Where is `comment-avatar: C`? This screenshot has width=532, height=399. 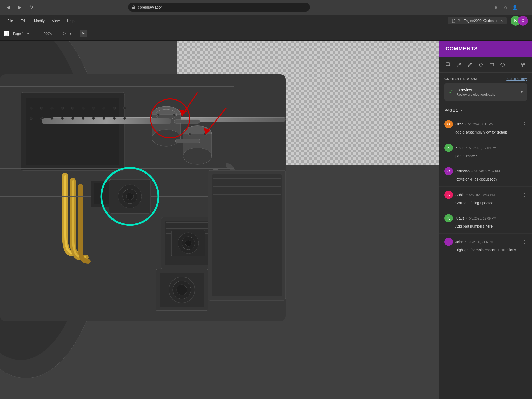 comment-avatar: C is located at coordinates (449, 171).